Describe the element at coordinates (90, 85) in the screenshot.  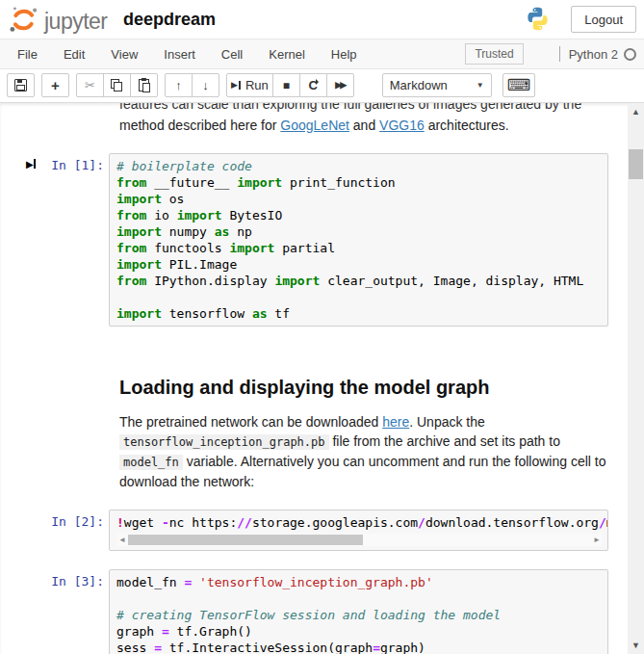
I see `cut-cell-button: ✂` at that location.